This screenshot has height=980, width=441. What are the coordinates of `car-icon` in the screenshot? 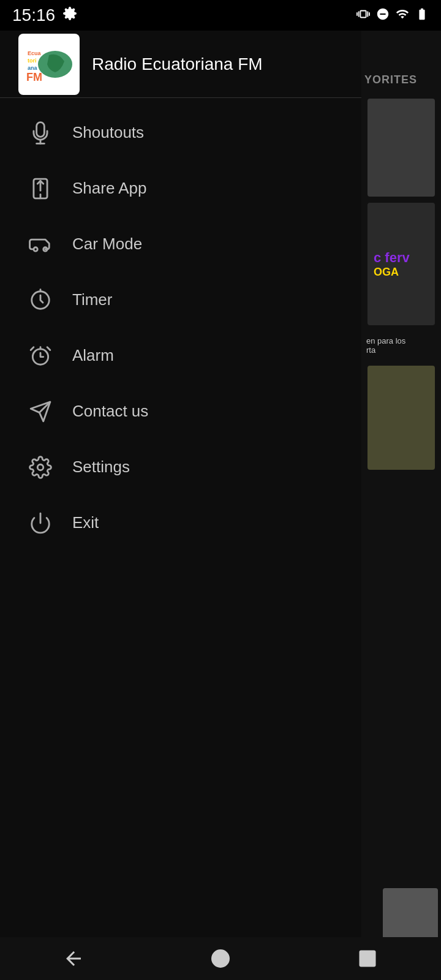 It's located at (40, 244).